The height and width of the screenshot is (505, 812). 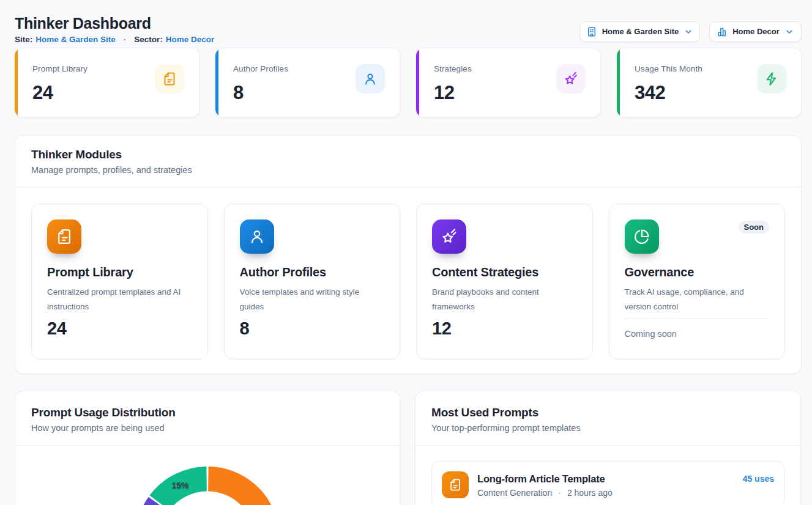 What do you see at coordinates (709, 83) in the screenshot?
I see `stat-card-usage: Usage This Month 342` at bounding box center [709, 83].